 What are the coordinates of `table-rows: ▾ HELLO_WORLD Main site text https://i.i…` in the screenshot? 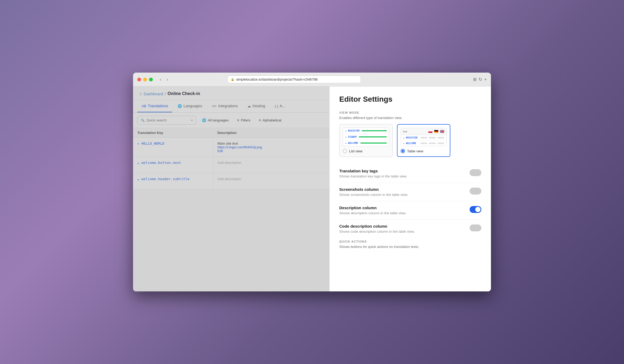 It's located at (231, 215).